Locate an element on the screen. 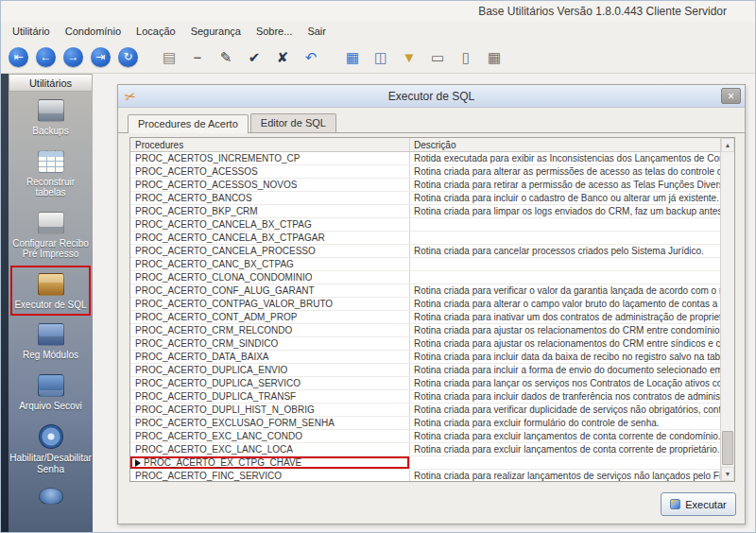 Image resolution: width=756 pixels, height=533 pixels. dialog-header: ✂ Executor de SQL × is located at coordinates (431, 96).